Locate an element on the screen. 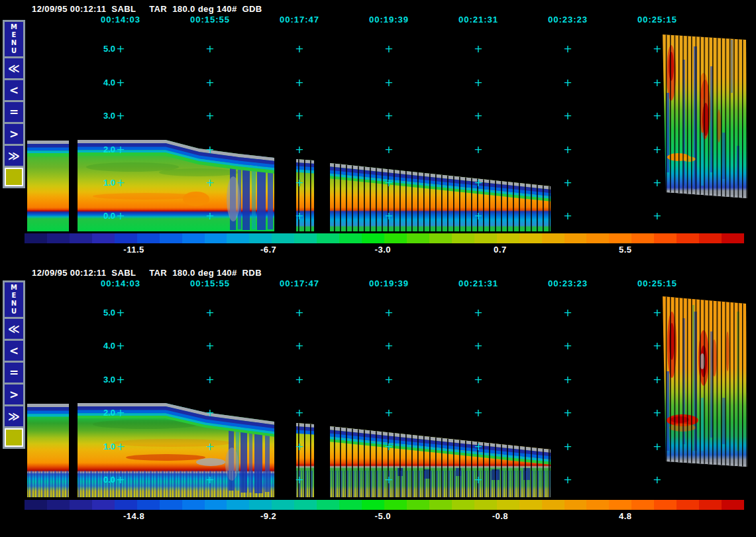 Image resolution: width=756 pixels, height=537 pixels. colorbar-label: 5.5 is located at coordinates (625, 249).